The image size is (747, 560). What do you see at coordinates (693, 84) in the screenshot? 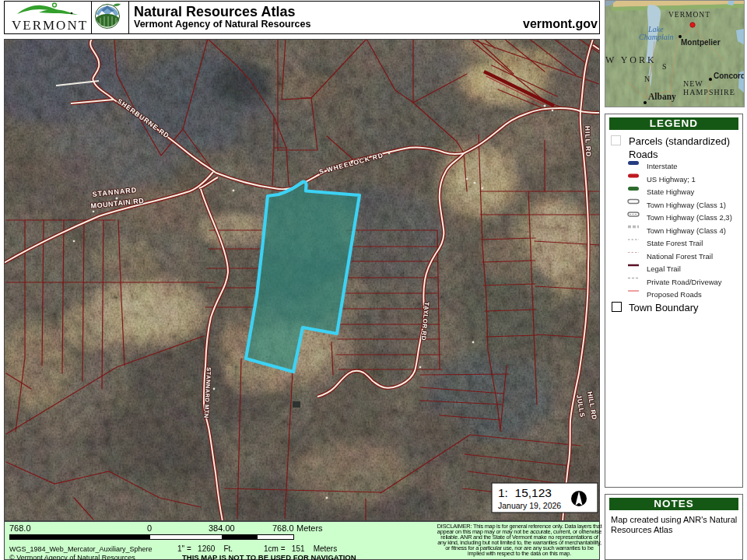
I see `svg-text: NEW` at bounding box center [693, 84].